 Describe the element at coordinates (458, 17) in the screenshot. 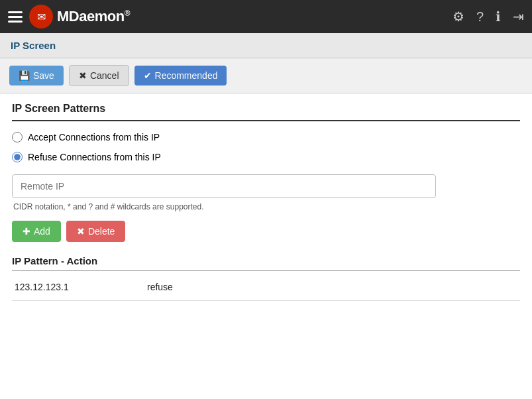

I see `settings-icon: ⚙` at that location.